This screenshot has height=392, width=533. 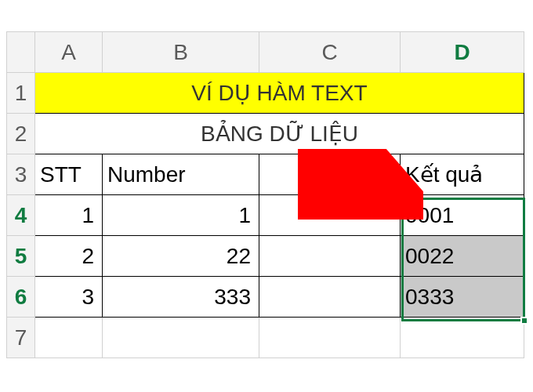 What do you see at coordinates (462, 175) in the screenshot?
I see `header-result: Kết quả` at bounding box center [462, 175].